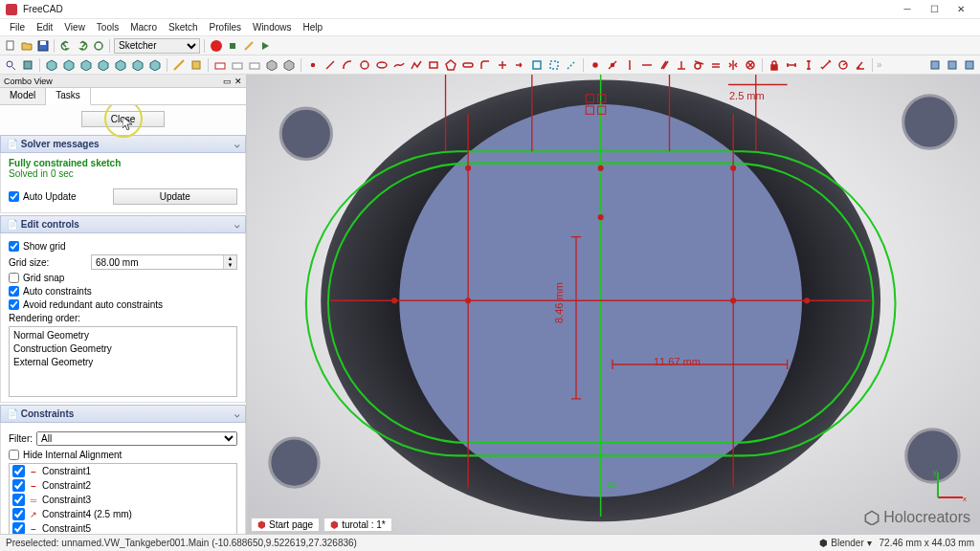 The width and height of the screenshot is (980, 551). What do you see at coordinates (17, 27) in the screenshot?
I see `menu-file: File` at bounding box center [17, 27].